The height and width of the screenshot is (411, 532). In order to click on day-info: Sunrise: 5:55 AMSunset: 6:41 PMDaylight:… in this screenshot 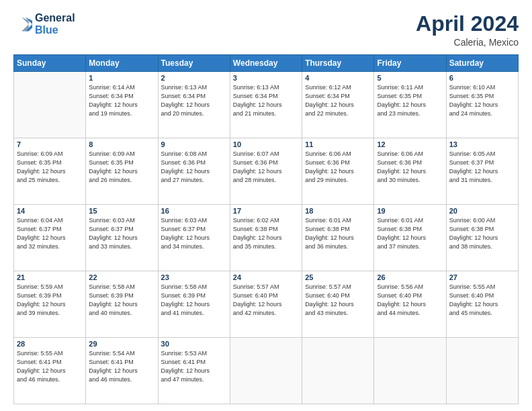, I will do `click(50, 367)`.